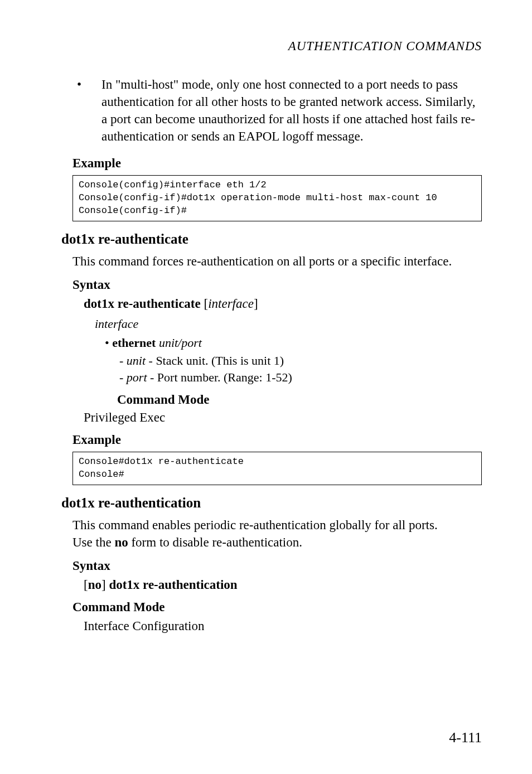  What do you see at coordinates (105, 584) in the screenshot?
I see `sec2-bracket-close: ]` at bounding box center [105, 584].